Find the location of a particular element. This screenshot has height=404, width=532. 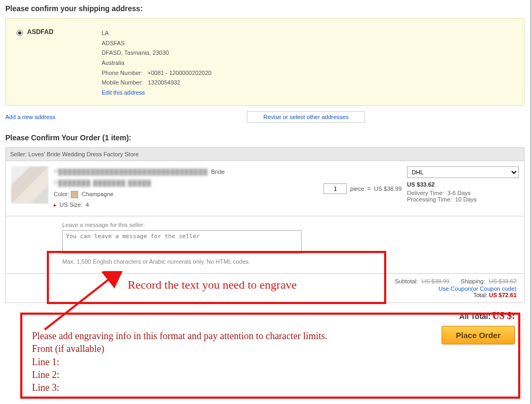

address-country: Australia is located at coordinates (156, 63).